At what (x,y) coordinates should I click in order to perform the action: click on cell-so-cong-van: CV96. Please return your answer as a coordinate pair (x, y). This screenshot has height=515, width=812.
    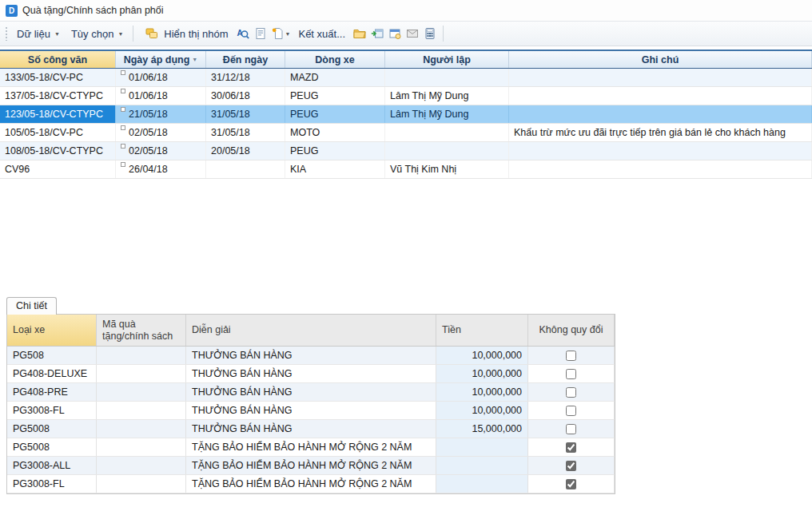
    Looking at the image, I should click on (58, 169).